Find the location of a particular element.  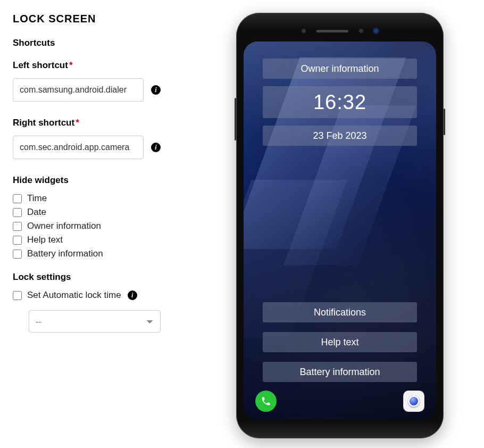

shortcuts-heading: Shortcuts is located at coordinates (114, 43).